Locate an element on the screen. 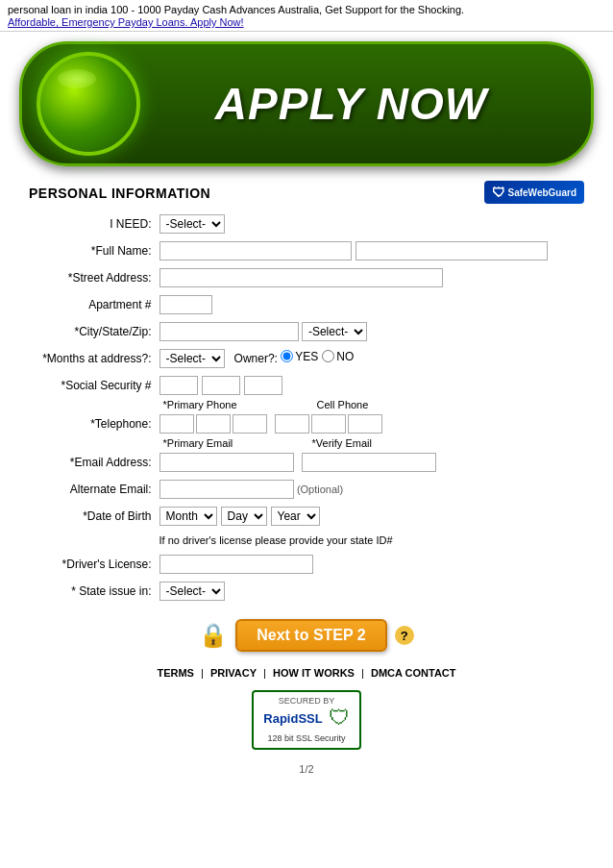 This screenshot has height=868, width=613. cell-phone-box2 is located at coordinates (329, 424).